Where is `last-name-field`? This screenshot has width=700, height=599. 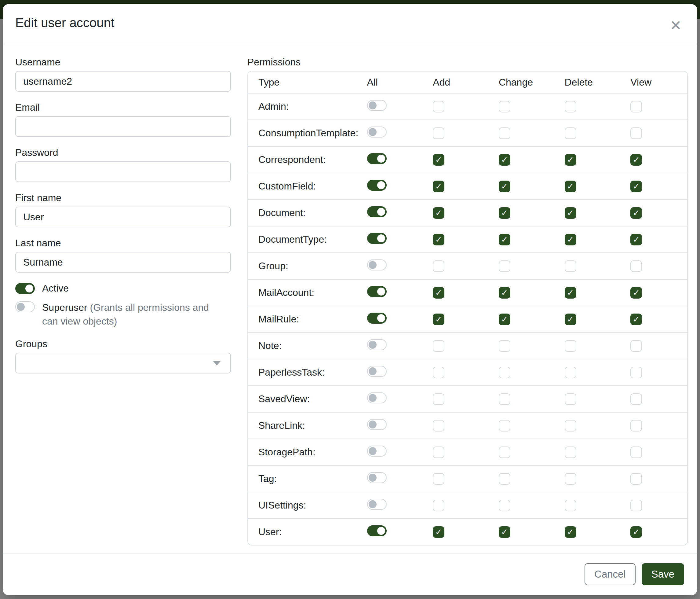 last-name-field is located at coordinates (123, 262).